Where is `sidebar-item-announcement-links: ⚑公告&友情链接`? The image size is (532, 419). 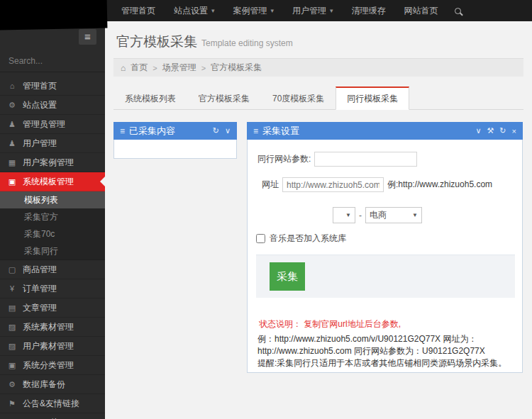
sidebar-item-announcement-links: ⚑公告&友情链接 is located at coordinates (52, 404).